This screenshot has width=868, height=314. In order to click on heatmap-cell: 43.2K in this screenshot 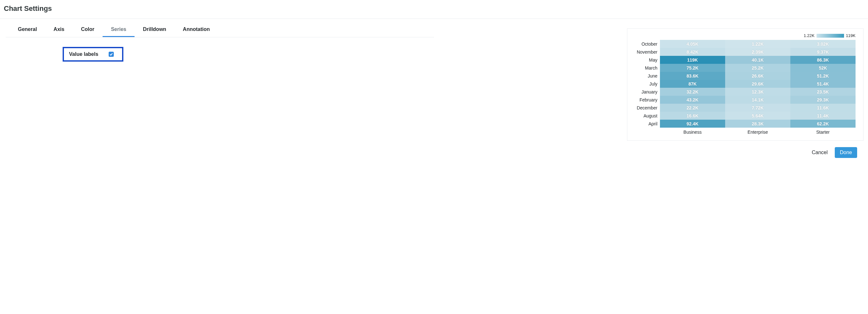, I will do `click(693, 100)`.